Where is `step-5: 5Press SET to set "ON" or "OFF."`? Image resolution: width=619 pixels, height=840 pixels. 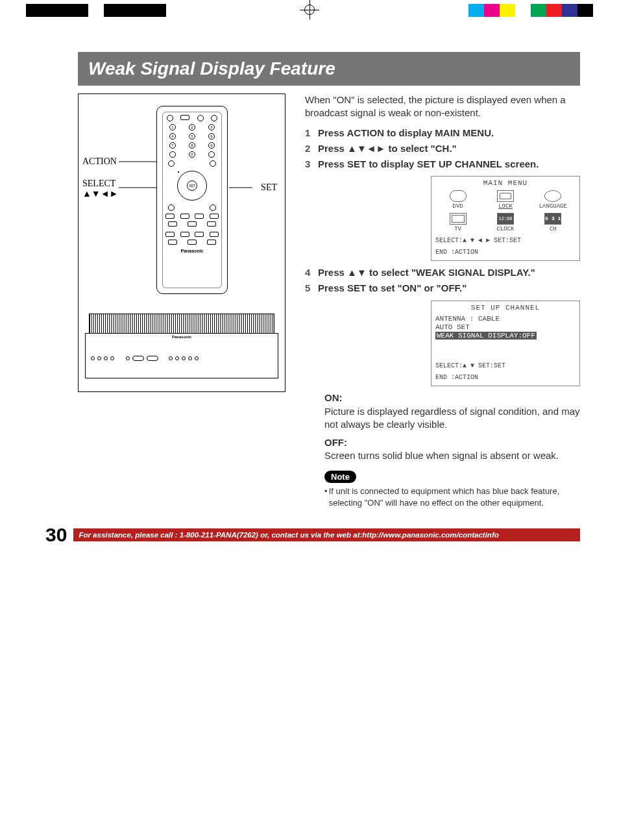 step-5: 5Press SET to set "ON" or "OFF." is located at coordinates (443, 288).